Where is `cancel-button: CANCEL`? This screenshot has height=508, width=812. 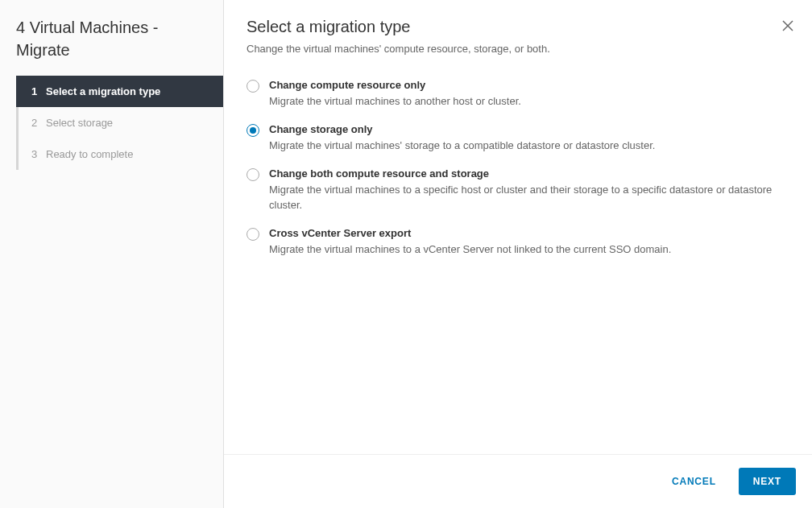 cancel-button: CANCEL is located at coordinates (694, 481).